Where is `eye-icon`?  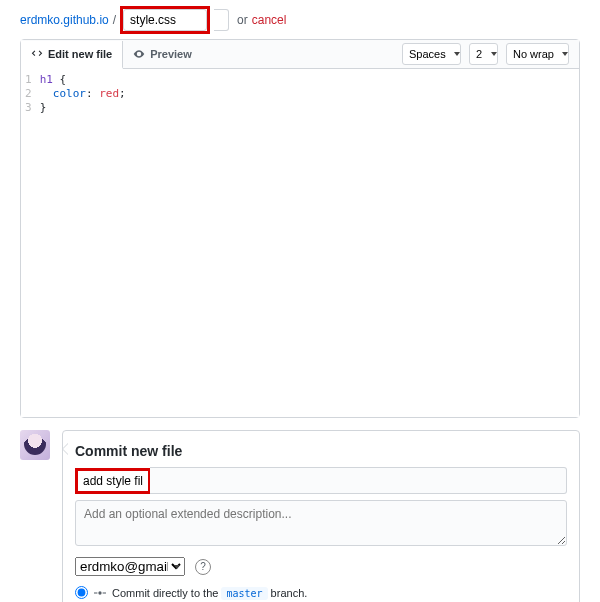 eye-icon is located at coordinates (139, 54).